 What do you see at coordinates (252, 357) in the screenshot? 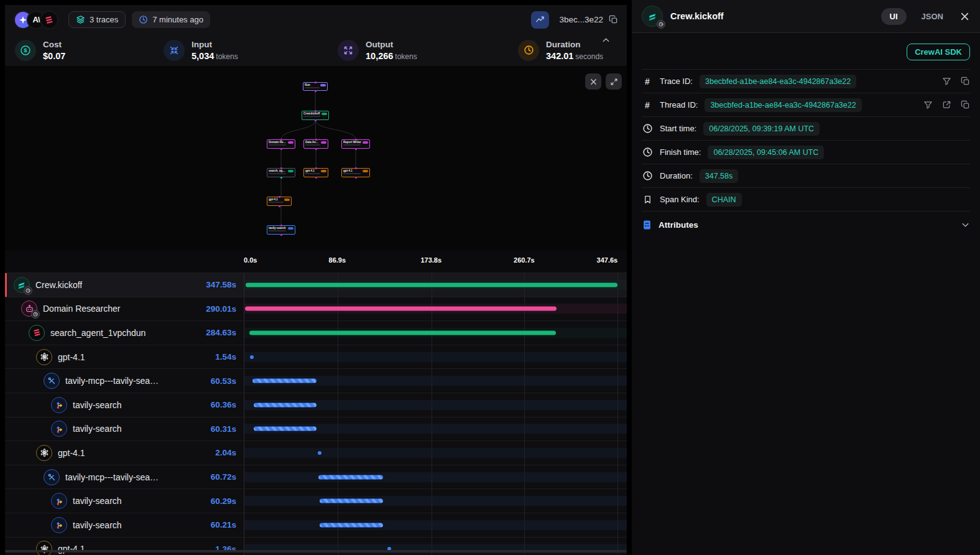
I see `duration-dot` at bounding box center [252, 357].